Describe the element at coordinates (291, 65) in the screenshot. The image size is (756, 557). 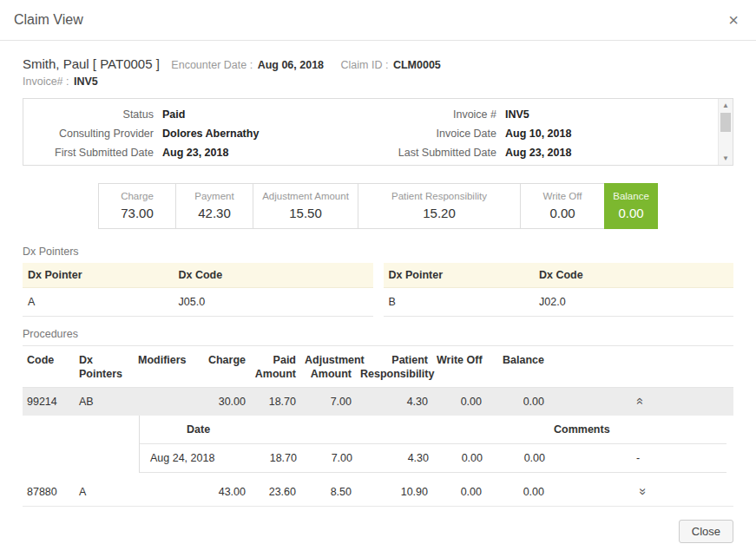
I see `encounter-date-value: Aug 06, 2018` at that location.